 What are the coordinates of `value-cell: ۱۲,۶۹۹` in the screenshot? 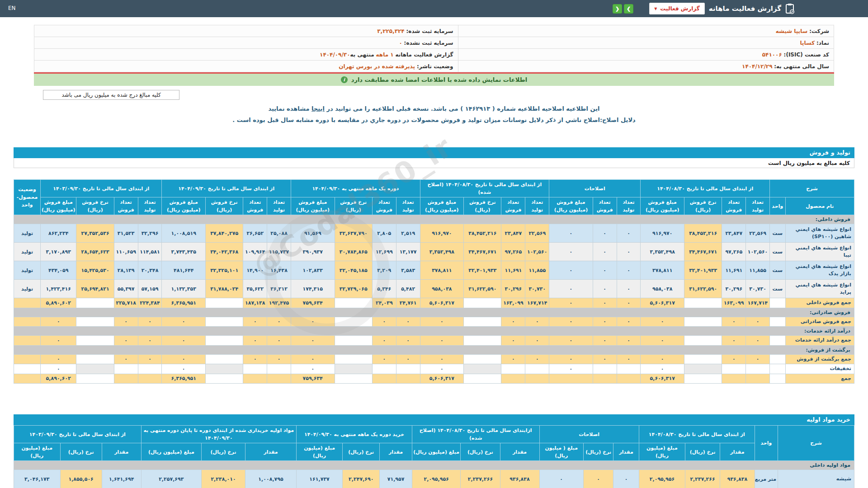 It's located at (384, 252).